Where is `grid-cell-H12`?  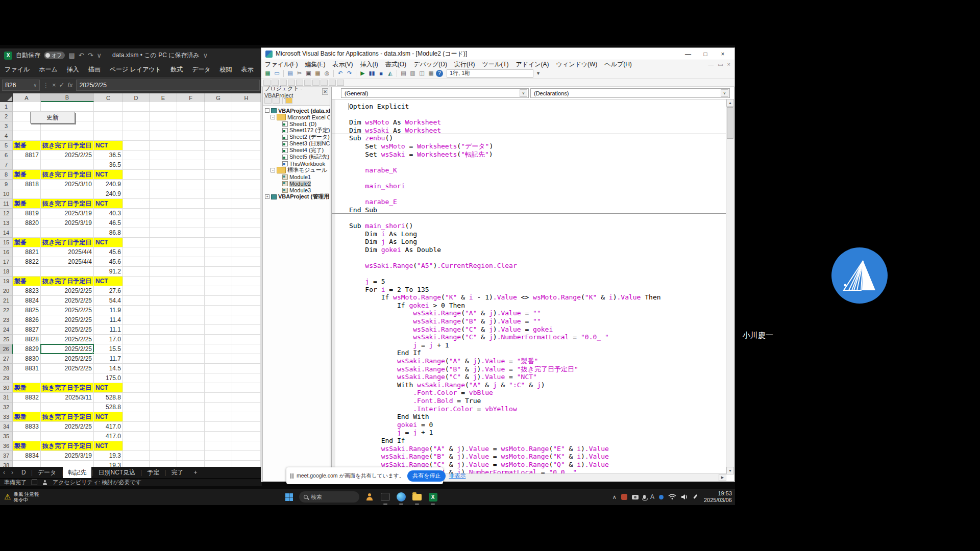 grid-cell-H12 is located at coordinates (247, 213).